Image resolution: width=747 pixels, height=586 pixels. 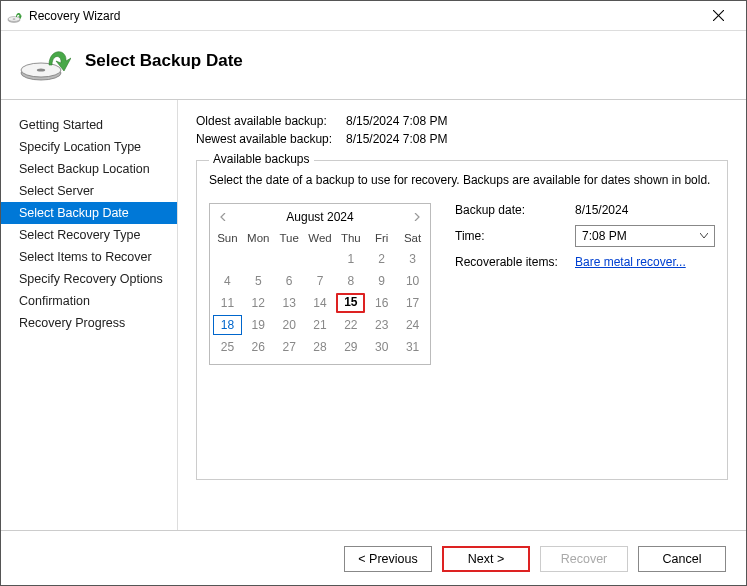 I want to click on previous-button: < Previous, so click(x=388, y=559).